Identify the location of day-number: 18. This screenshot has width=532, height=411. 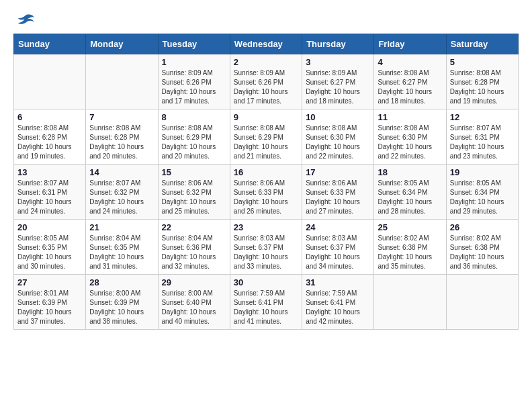
(410, 172).